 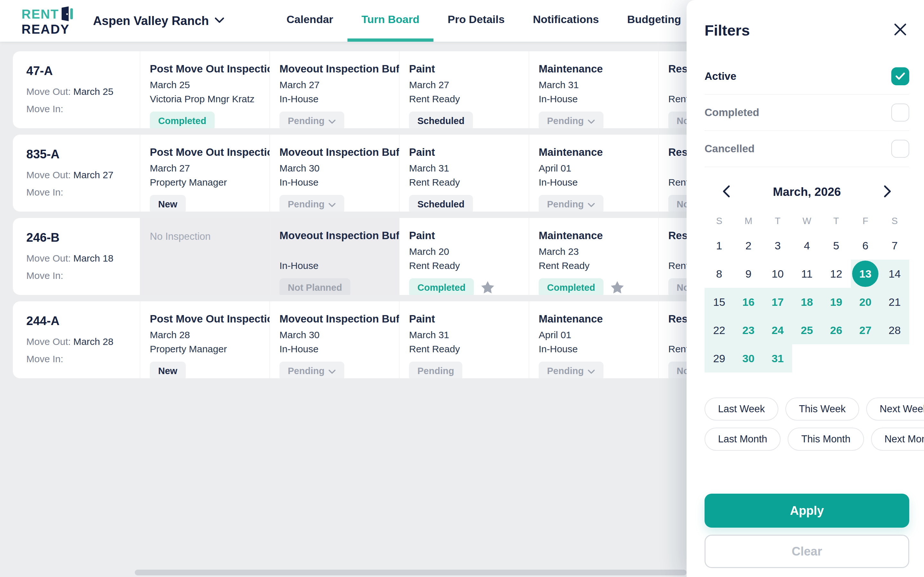 I want to click on calendar-day-9: 9, so click(x=748, y=274).